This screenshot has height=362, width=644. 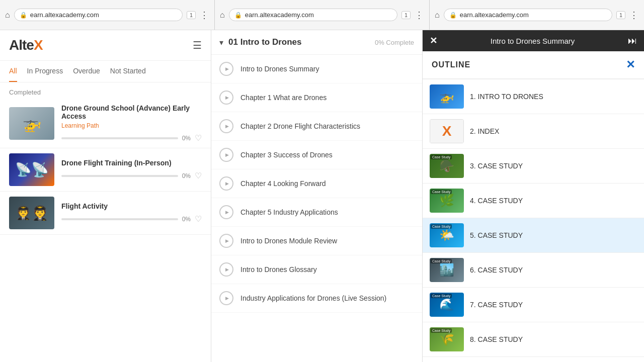 What do you see at coordinates (553, 97) in the screenshot?
I see `outline-item-title-0: 1. INTRO TO DRONES` at bounding box center [553, 97].